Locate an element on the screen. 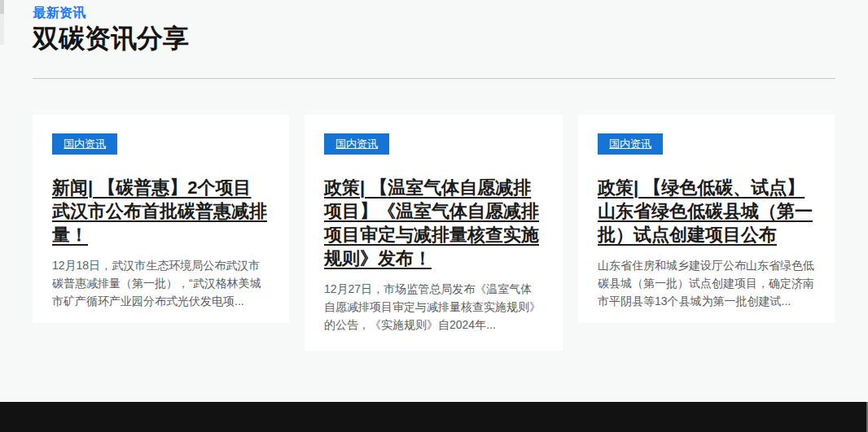  header-divider is located at coordinates (434, 78).